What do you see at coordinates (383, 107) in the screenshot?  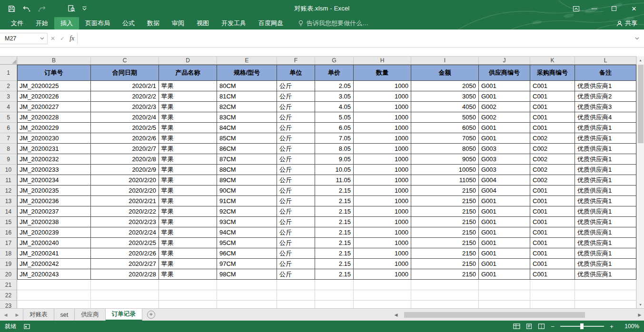 I see `cell-H4: 1000` at bounding box center [383, 107].